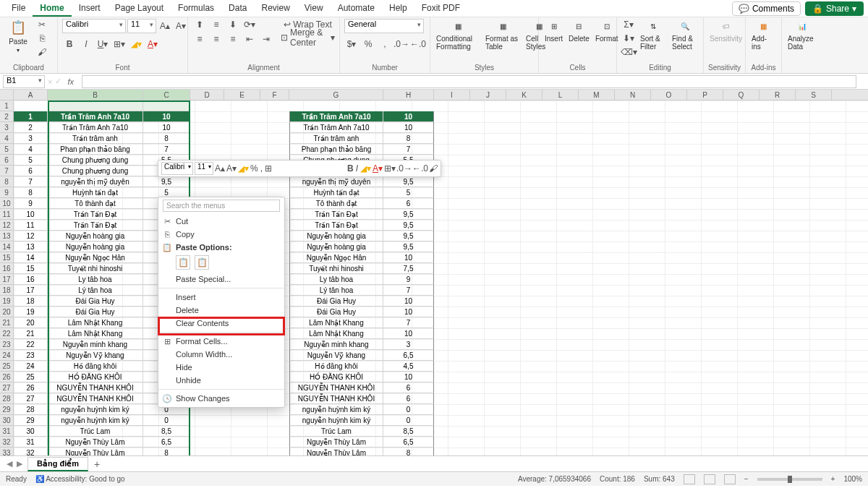 The height and width of the screenshot is (488, 868). Describe the element at coordinates (7, 312) in the screenshot. I see `row-header-20: 20` at that location.